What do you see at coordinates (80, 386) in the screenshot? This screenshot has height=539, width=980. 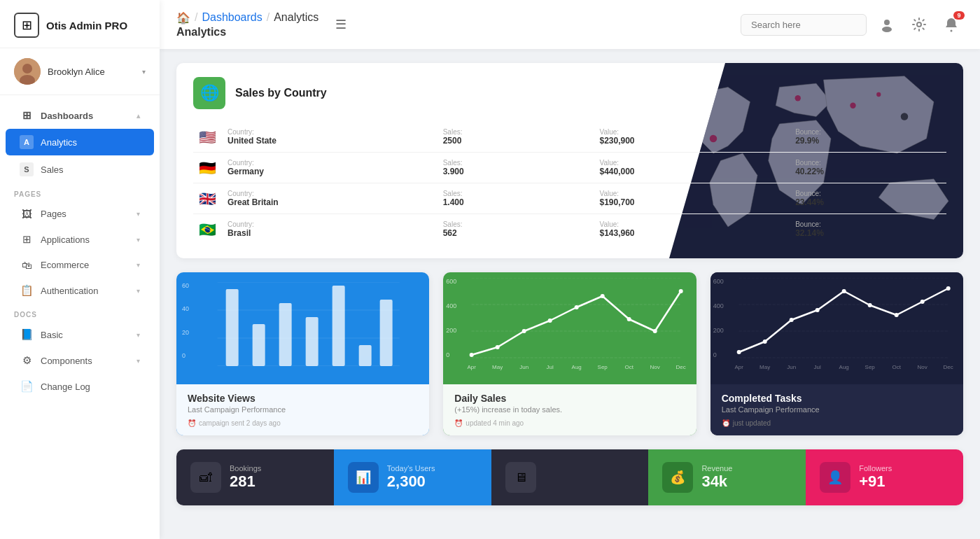 I see `sidebar-item-changelog: 📄 Change Log` at bounding box center [80, 386].